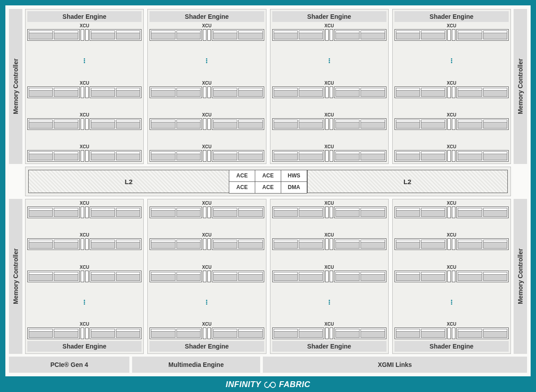  Describe the element at coordinates (16, 276) in the screenshot. I see `memory-controller-bottom-left: Memory Controller` at that location.